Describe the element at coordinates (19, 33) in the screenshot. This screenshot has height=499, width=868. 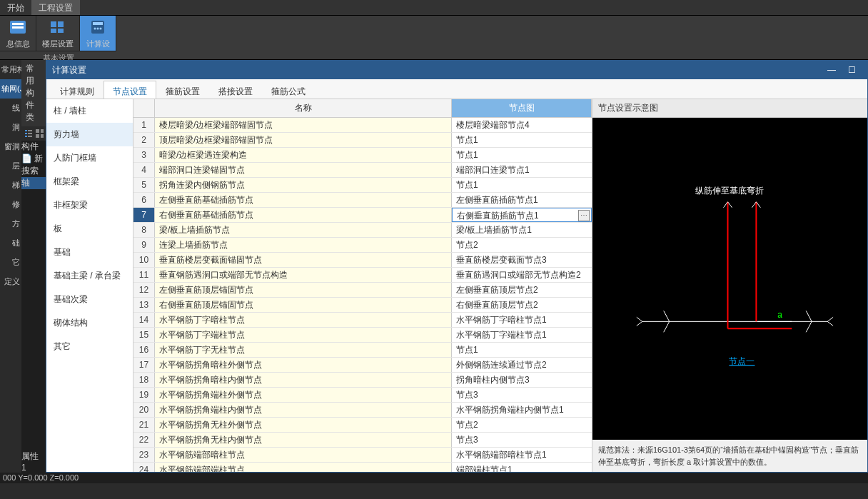
I see `ribbon-btn-info: 息信息` at that location.